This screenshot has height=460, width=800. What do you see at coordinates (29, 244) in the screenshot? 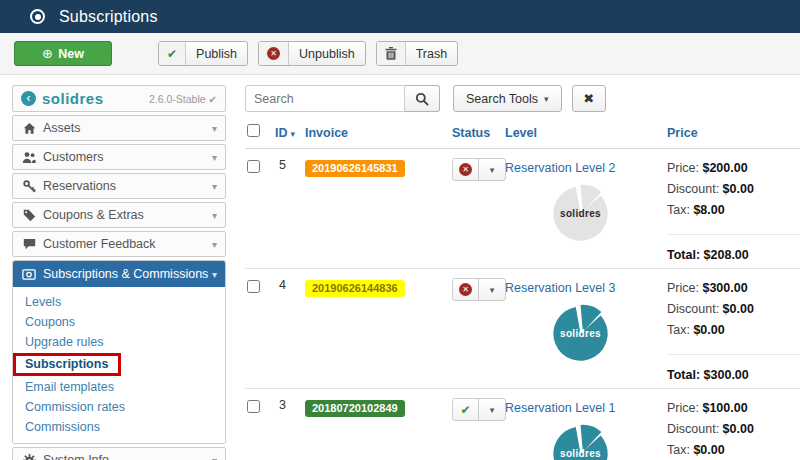
I see `comment-icon` at bounding box center [29, 244].